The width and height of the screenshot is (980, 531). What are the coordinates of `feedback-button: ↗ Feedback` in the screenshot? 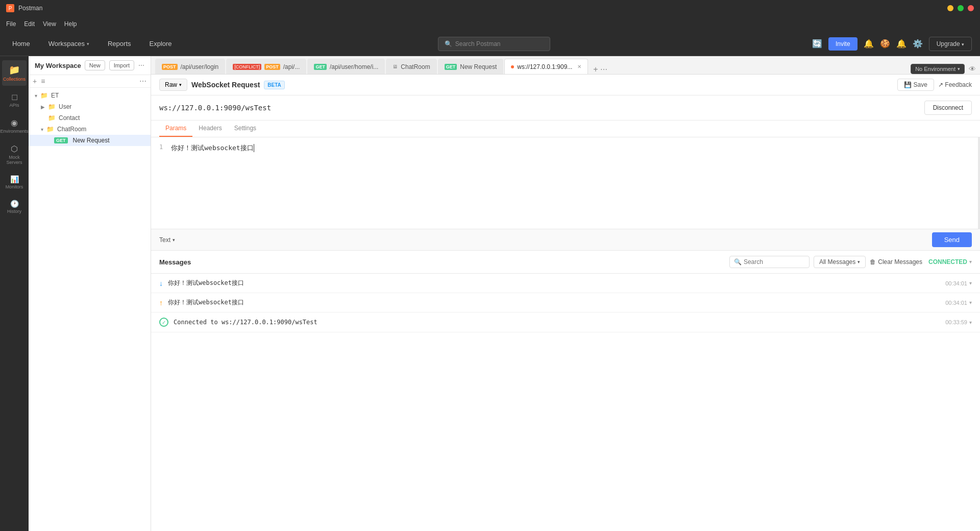 It's located at (955, 85).